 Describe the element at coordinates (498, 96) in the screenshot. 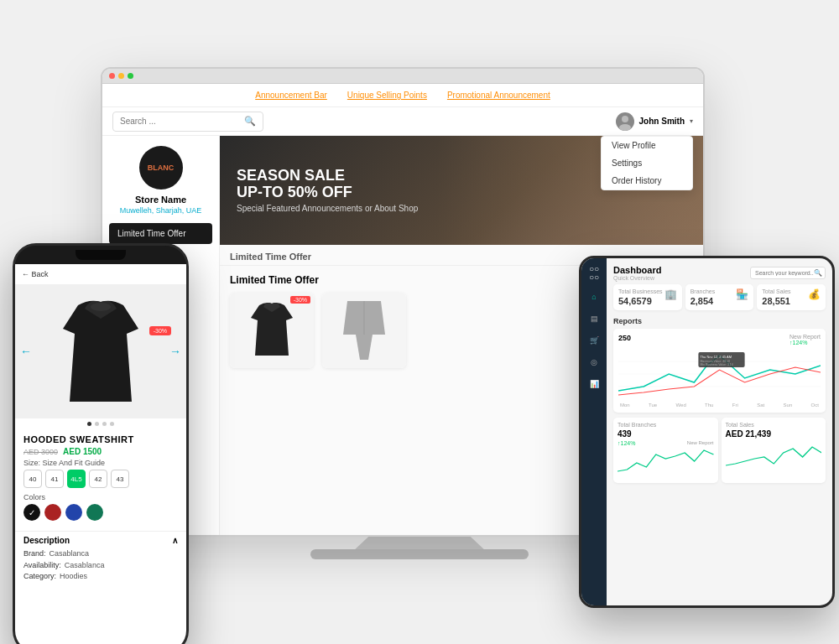

I see `tab-promotional: Promotional Announcement` at that location.